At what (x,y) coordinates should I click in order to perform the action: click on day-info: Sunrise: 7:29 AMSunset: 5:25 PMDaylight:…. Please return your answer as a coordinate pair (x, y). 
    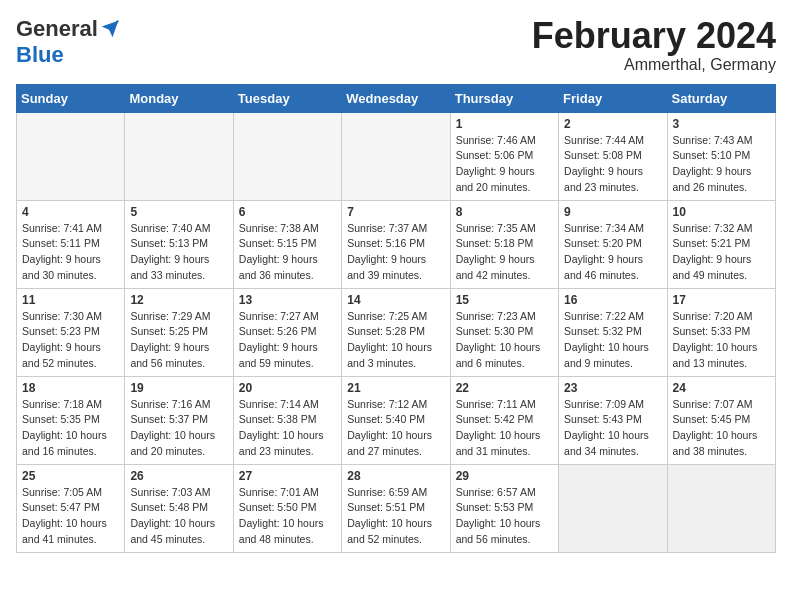
    Looking at the image, I should click on (178, 340).